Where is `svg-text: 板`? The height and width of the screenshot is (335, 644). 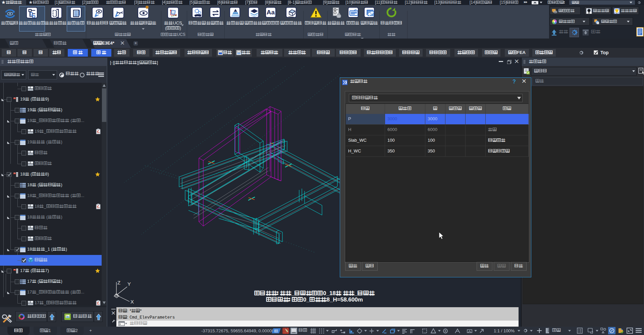 svg-text: 板 is located at coordinates (276, 331).